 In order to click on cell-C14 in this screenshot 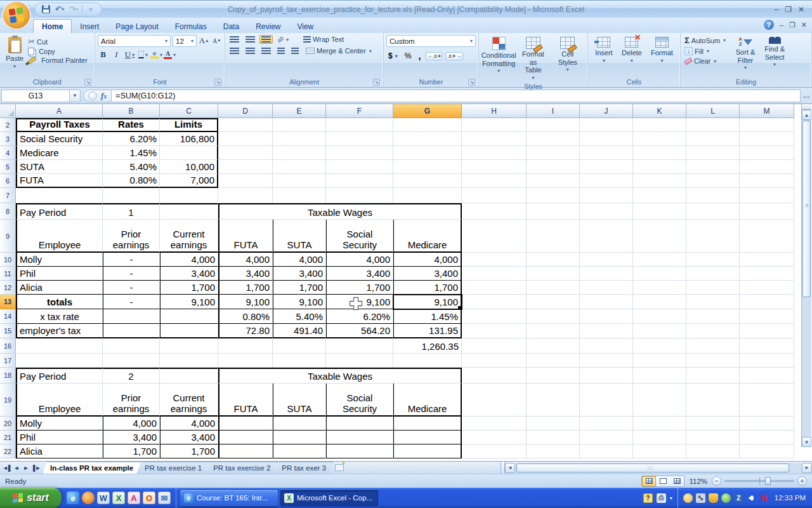, I will do `click(189, 316)`.